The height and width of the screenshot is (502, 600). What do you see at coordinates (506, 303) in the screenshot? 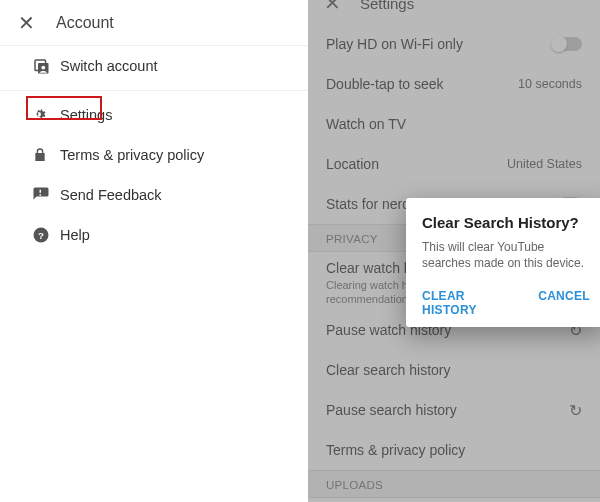
I see `dialog-actions: CLEAR HISTORY CANCEL` at bounding box center [506, 303].